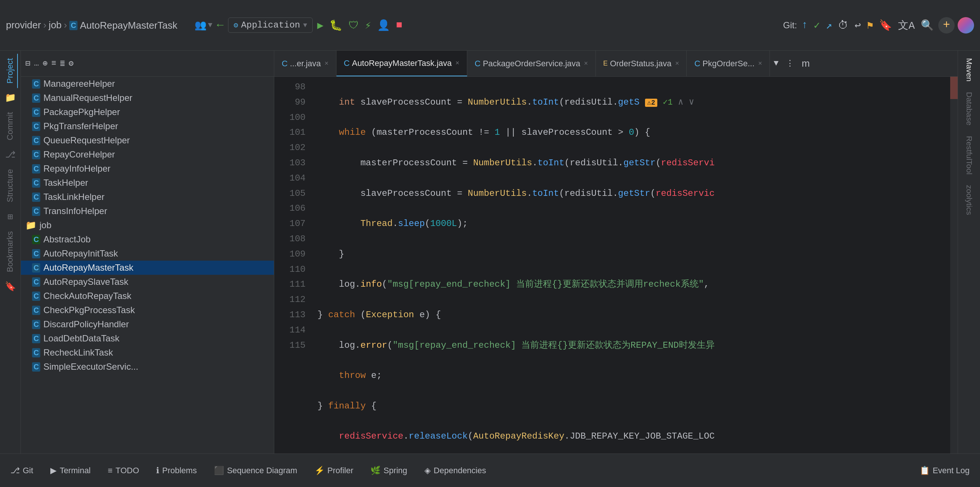  I want to click on tab-orderstatus: E OrderStatus.java ×, so click(641, 63).